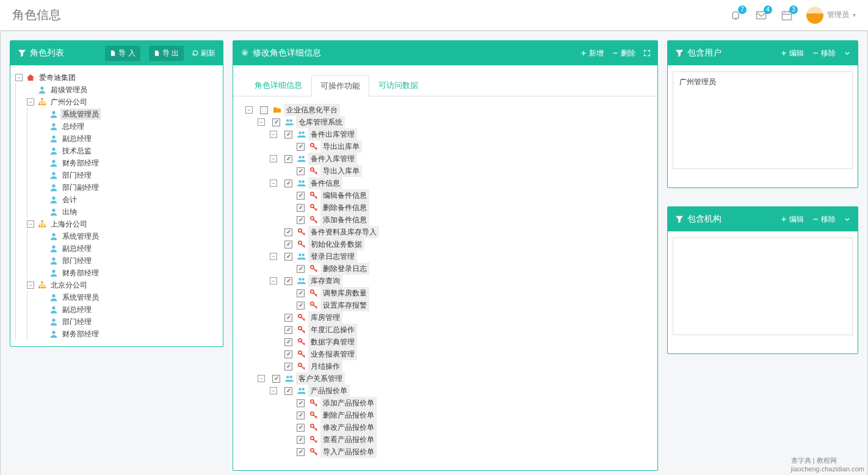  Describe the element at coordinates (792, 220) in the screenshot. I see `orgs-edit-button: 编辑` at that location.